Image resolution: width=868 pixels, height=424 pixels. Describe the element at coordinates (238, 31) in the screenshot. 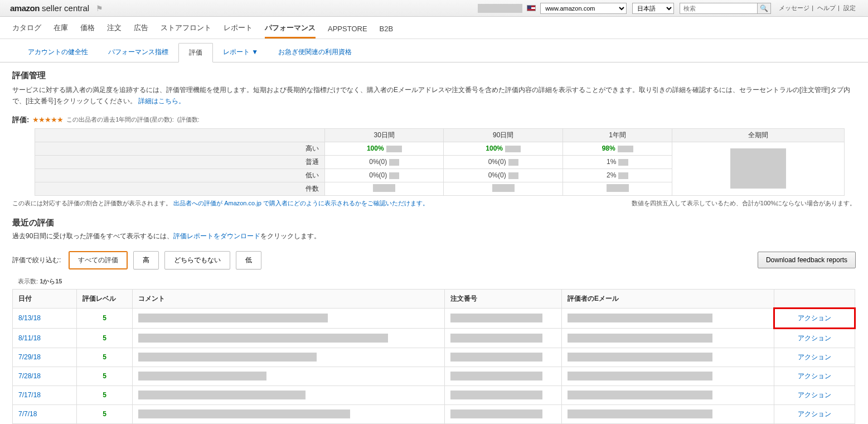

I see `nav-item: レポート` at that location.